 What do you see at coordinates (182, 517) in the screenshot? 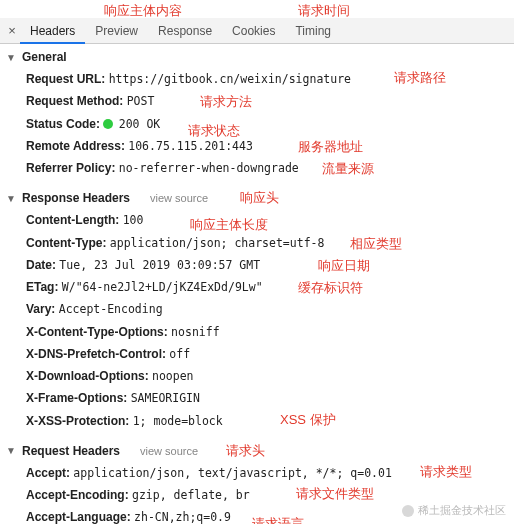
I see `value-accept-language: zh-CN,zh;q=0.9` at bounding box center [182, 517].